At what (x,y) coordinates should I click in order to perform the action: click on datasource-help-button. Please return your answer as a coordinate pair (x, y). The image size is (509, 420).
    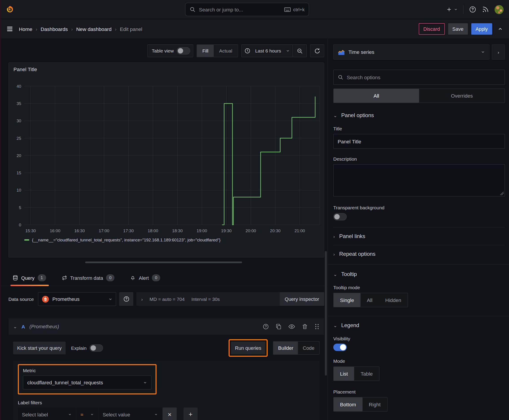
    Looking at the image, I should click on (126, 299).